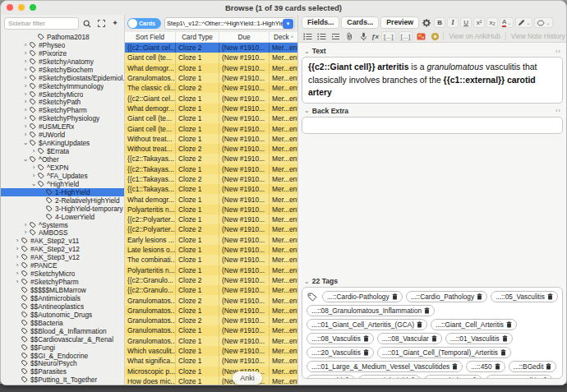  I want to click on sidebar-item: › #AK_Step3_v12, so click(62, 257).